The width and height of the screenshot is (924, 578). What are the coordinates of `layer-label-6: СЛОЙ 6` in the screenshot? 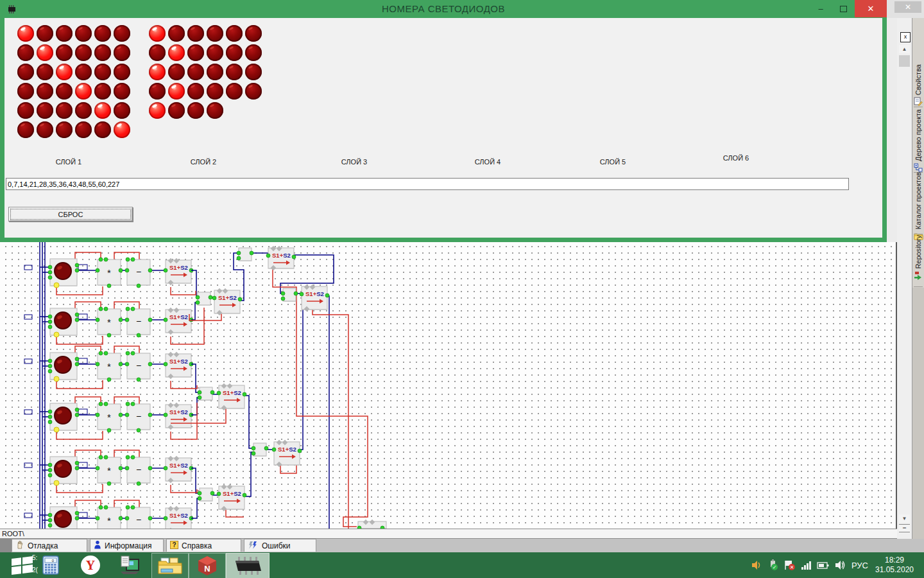 It's located at (736, 158).